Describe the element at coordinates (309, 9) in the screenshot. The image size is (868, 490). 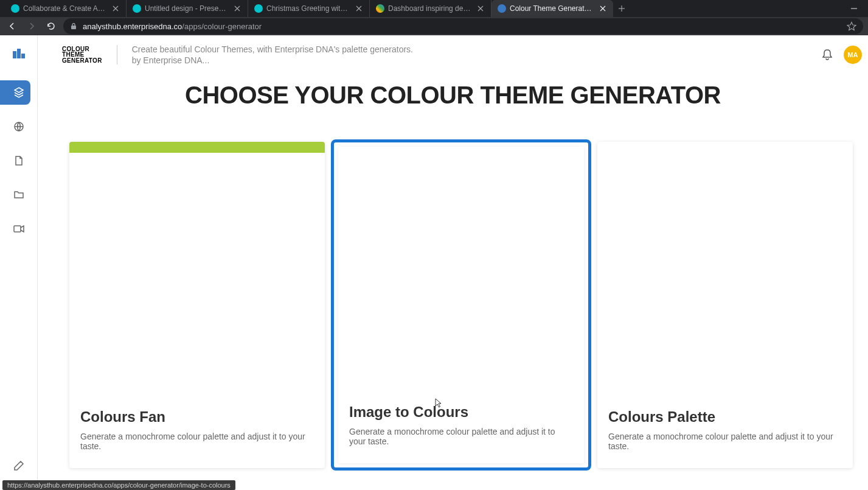
I see `browser-tab-3: Christmas Greeting with Man ho` at that location.